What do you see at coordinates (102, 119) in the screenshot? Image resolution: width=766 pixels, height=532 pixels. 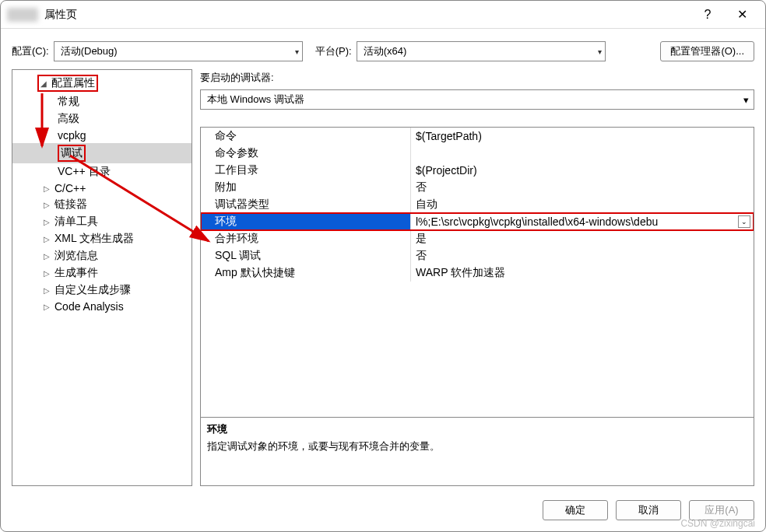 I see `tree-item: 高级` at bounding box center [102, 119].